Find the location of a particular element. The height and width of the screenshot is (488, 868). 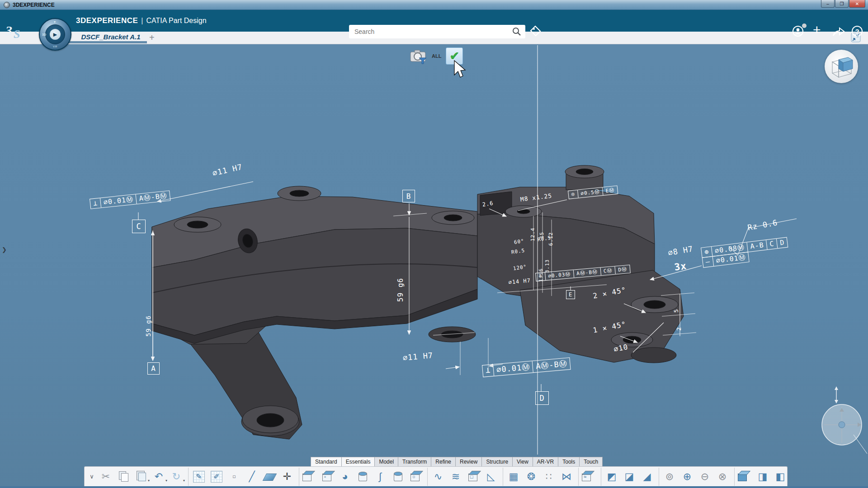

update-icon: ↻ ▾ is located at coordinates (176, 477).